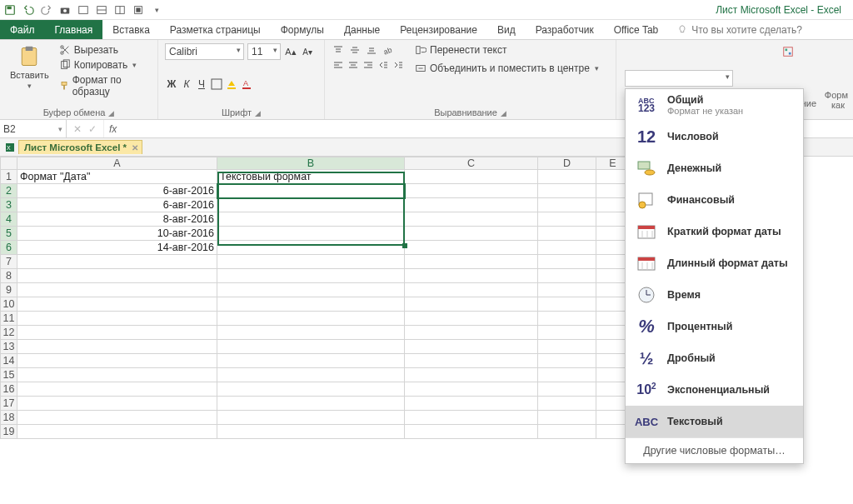 This screenshot has height=504, width=853. I want to click on row-header: 13, so click(9, 347).